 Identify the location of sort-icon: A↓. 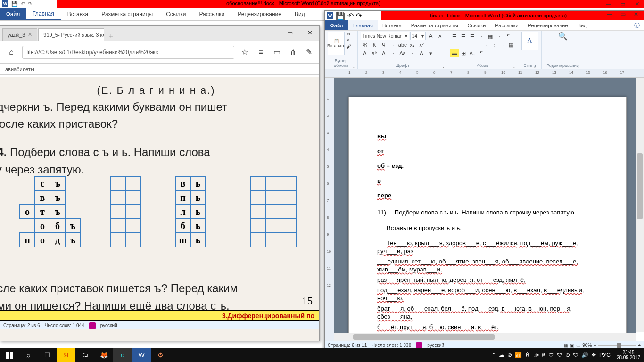
(472, 53).